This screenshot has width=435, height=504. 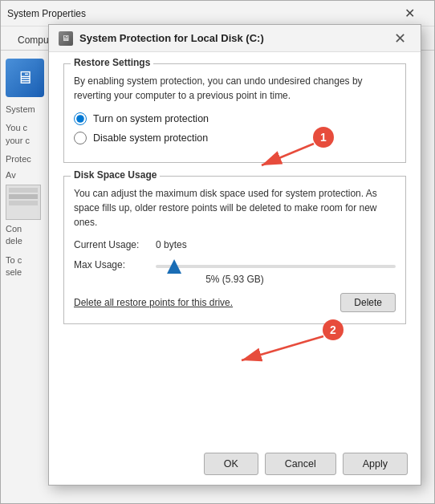 What do you see at coordinates (234, 245) in the screenshot?
I see `current-usage-row: Current Usage: 0 bytes` at bounding box center [234, 245].